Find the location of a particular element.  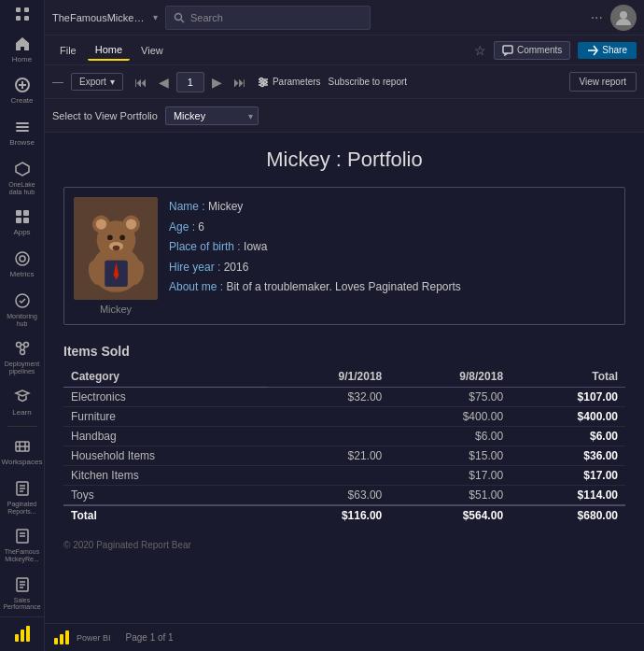

apps-grid-icon is located at coordinates (22, 14).